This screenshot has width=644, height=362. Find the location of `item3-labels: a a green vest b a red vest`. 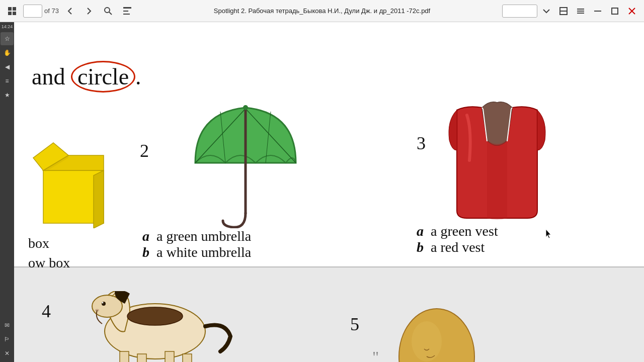

item3-labels: a a green vest b a red vest is located at coordinates (457, 239).